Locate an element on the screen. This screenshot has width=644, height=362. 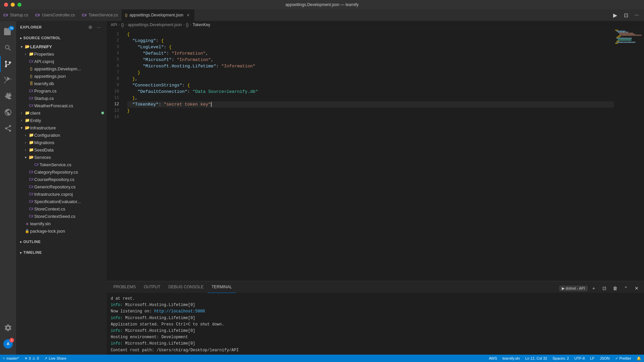
minimize-button is located at coordinates (13, 5).